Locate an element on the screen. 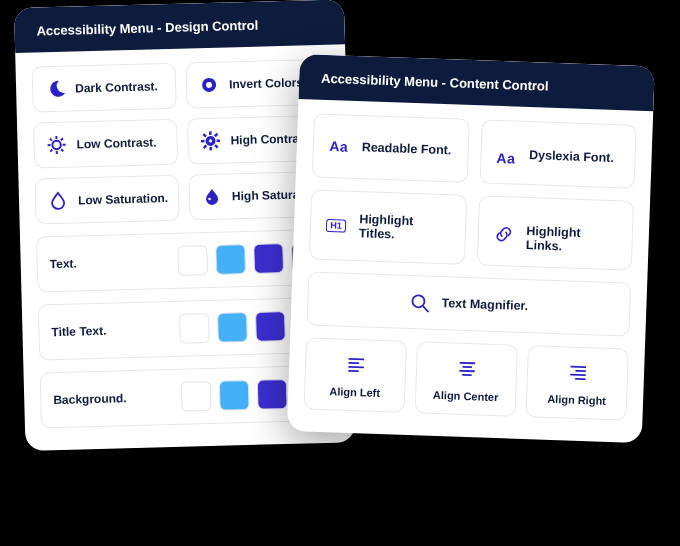  gear-filled-icon is located at coordinates (210, 142).